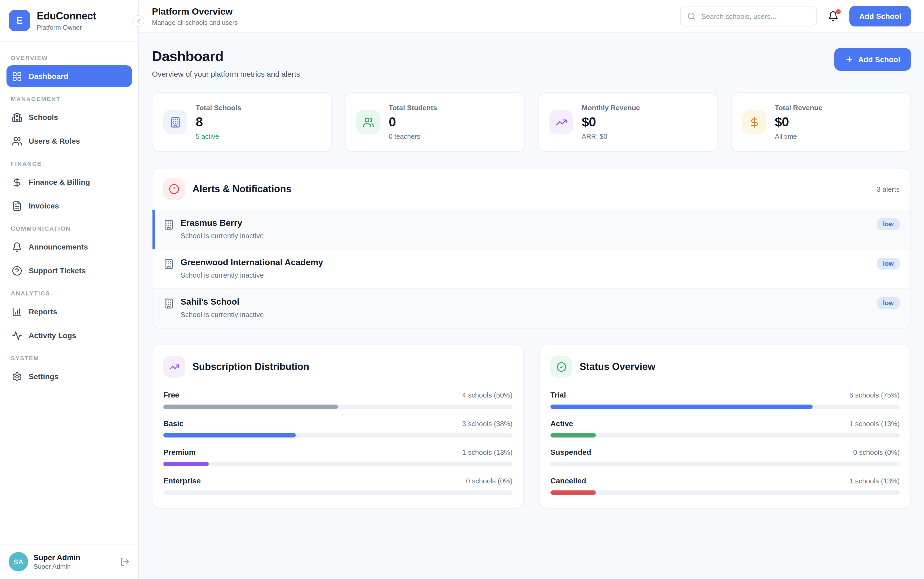 Image resolution: width=924 pixels, height=579 pixels. Describe the element at coordinates (821, 122) in the screenshot. I see `stat-card-total-revenue: Total Revenue$0All time` at that location.